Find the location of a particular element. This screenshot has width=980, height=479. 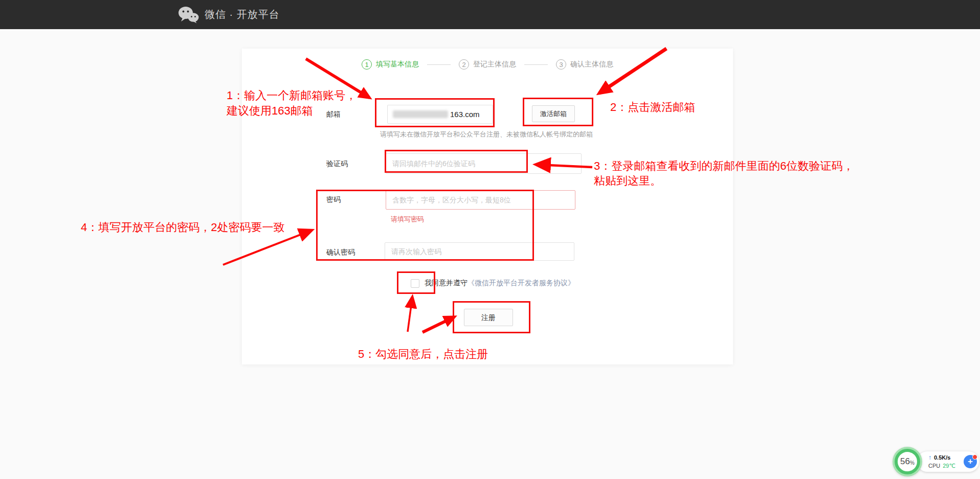

memory-percent-value: 56 is located at coordinates (905, 462).